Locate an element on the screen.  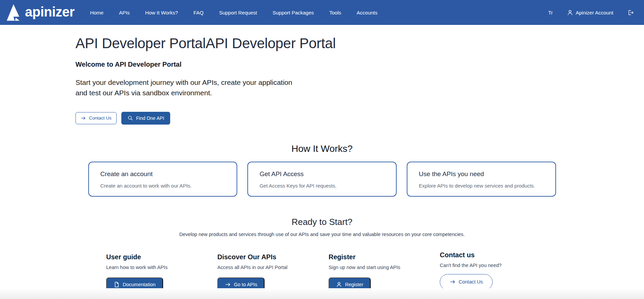
account-menu: Apinizer Account is located at coordinates (590, 13).